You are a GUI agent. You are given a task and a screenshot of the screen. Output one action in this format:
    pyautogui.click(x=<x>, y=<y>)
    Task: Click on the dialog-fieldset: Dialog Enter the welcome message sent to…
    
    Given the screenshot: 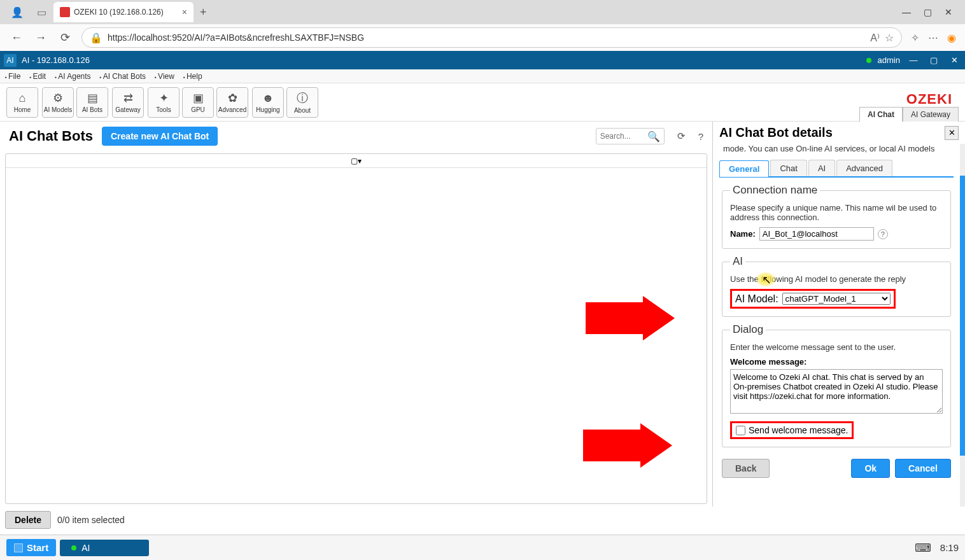 What is the action you would take?
    pyautogui.click(x=836, y=386)
    